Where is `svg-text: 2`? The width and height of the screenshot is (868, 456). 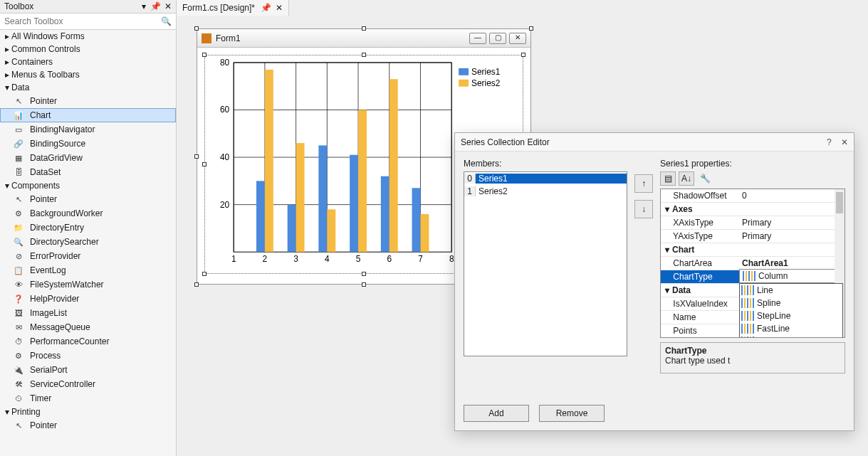 svg-text: 2 is located at coordinates (265, 259).